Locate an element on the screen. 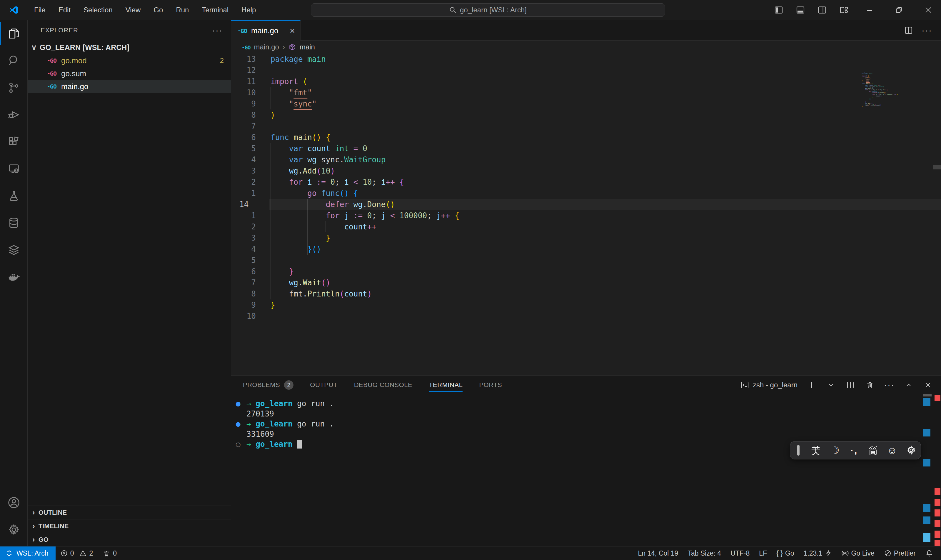  close-panel-icon is located at coordinates (928, 385).